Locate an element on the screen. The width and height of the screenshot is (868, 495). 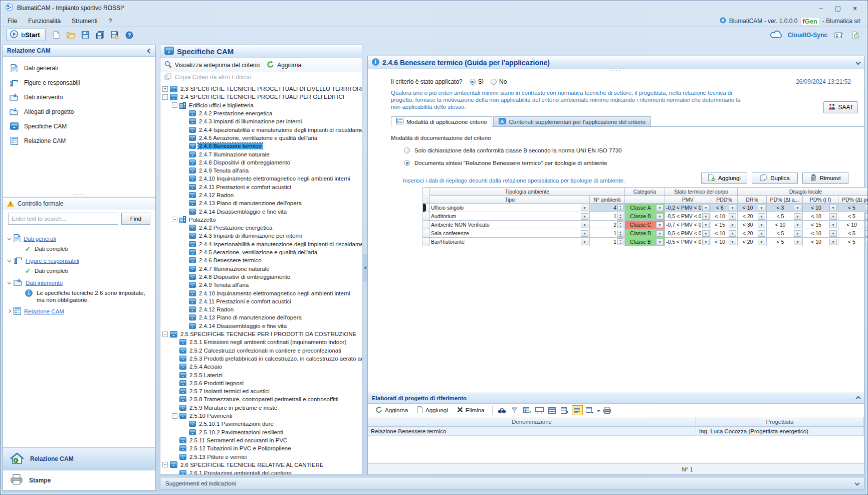
refresh-criteria-button: Aggiorna is located at coordinates (284, 65).